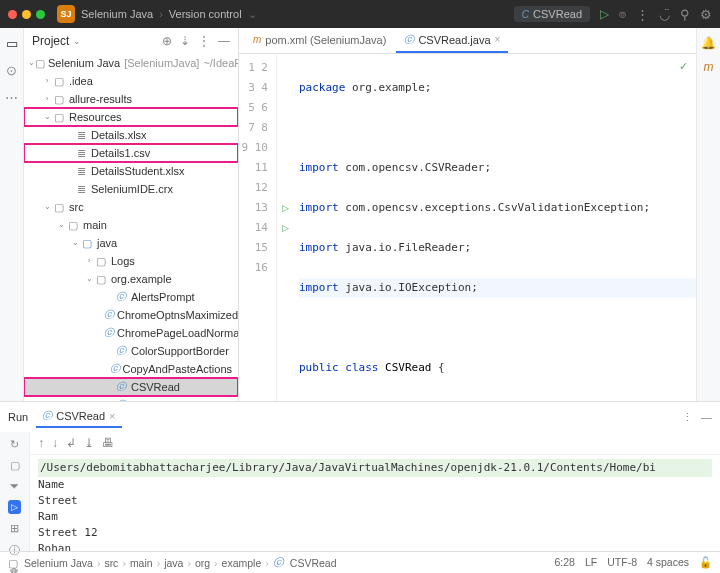 This screenshot has height=573, width=720. I want to click on console-line: Ram, so click(375, 517).